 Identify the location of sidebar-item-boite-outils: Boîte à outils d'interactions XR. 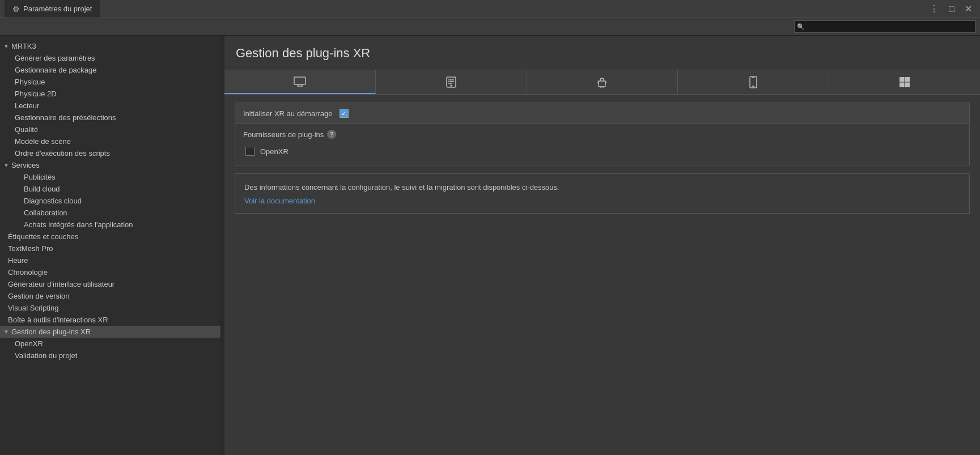
(110, 320).